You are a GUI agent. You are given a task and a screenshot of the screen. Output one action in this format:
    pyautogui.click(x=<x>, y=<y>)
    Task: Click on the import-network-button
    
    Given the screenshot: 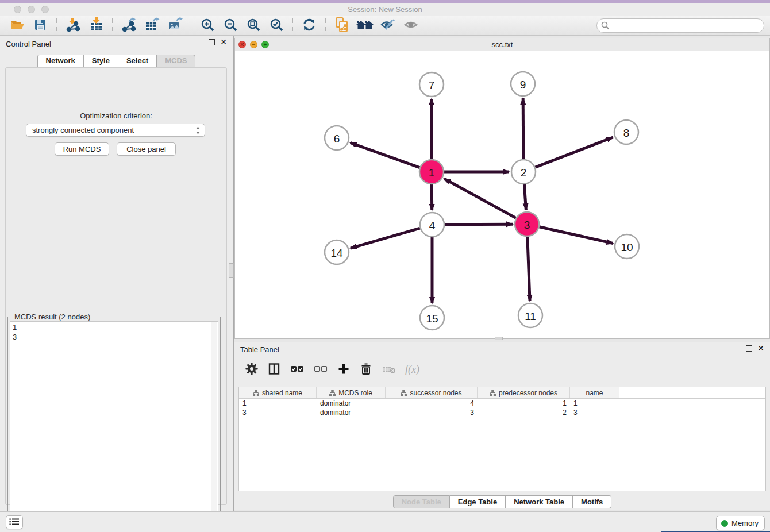 What is the action you would take?
    pyautogui.click(x=73, y=26)
    